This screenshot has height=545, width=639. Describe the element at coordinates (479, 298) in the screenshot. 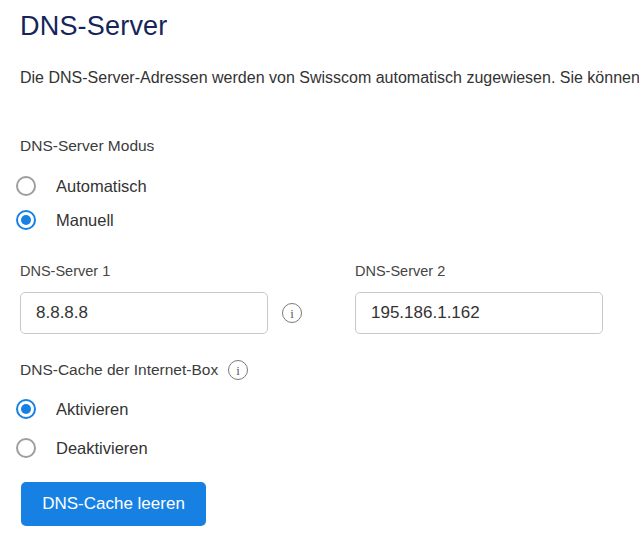

I see `dns-server-2-field: DNS-Server 2` at that location.